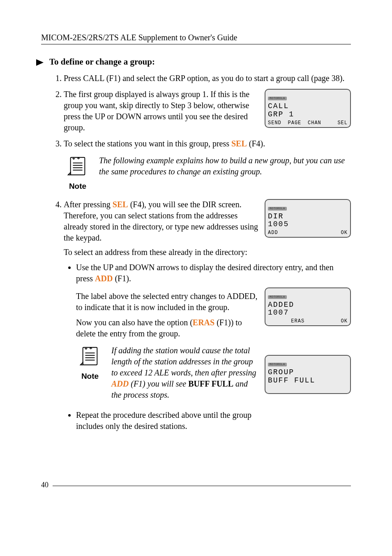  What do you see at coordinates (204, 322) in the screenshot?
I see `bullet1-eras: ERAS` at bounding box center [204, 322].